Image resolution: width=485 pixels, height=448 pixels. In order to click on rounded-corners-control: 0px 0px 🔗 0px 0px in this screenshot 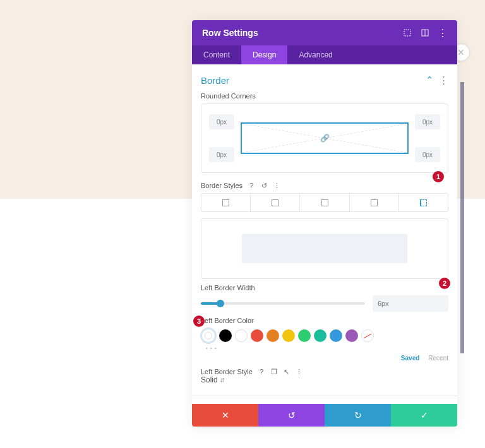, I will do `click(325, 138)`.